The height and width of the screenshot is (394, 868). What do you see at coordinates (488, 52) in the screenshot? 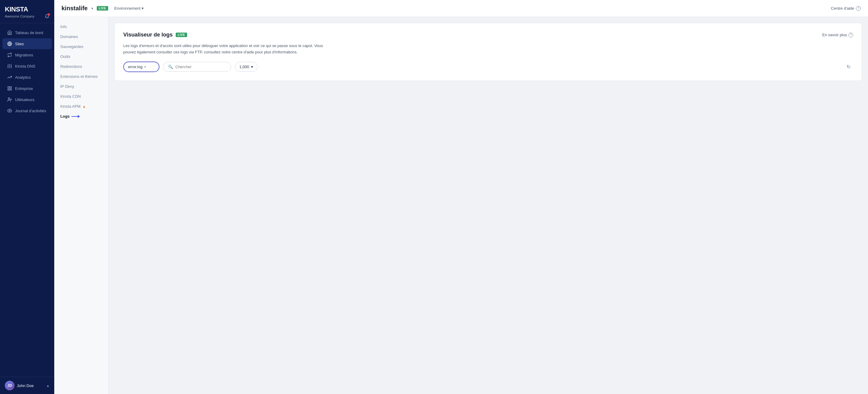
I see `log-viewer-card: Visualiseur de logs LIVE En savoir plus …` at bounding box center [488, 52].